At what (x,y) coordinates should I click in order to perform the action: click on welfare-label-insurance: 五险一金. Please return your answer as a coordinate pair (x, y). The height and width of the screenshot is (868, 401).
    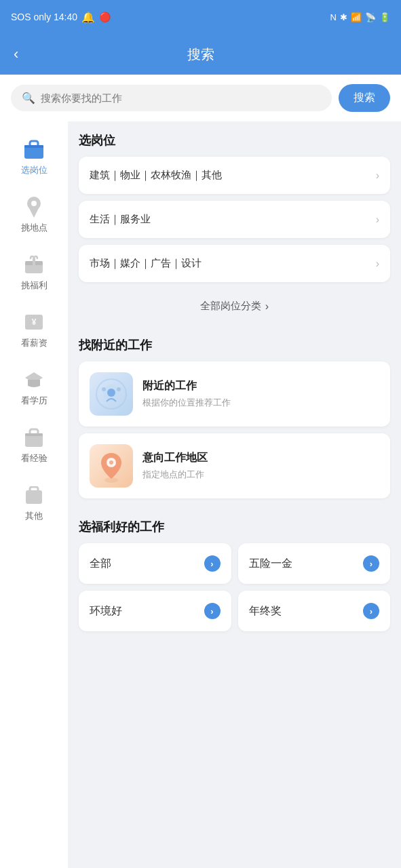
    Looking at the image, I should click on (271, 564).